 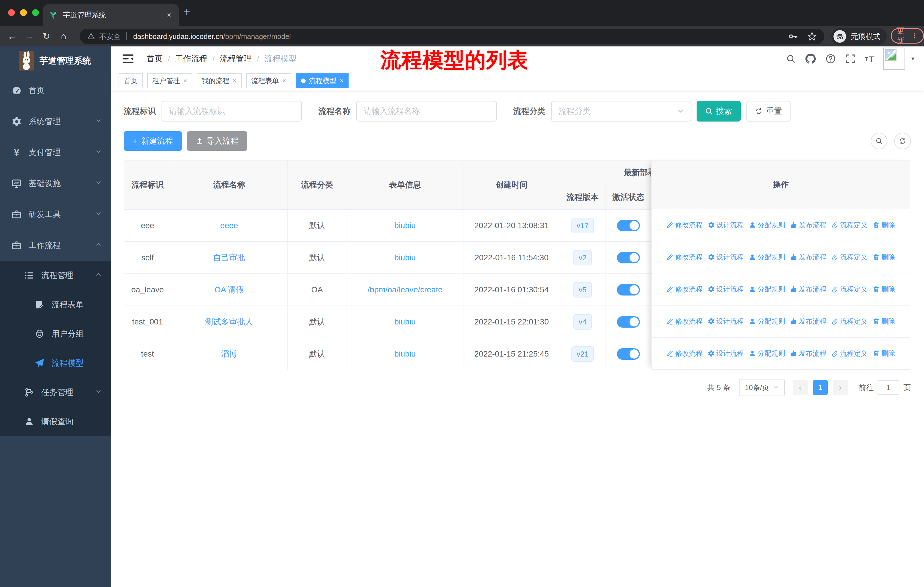 I want to click on version-badge: v4, so click(x=582, y=322).